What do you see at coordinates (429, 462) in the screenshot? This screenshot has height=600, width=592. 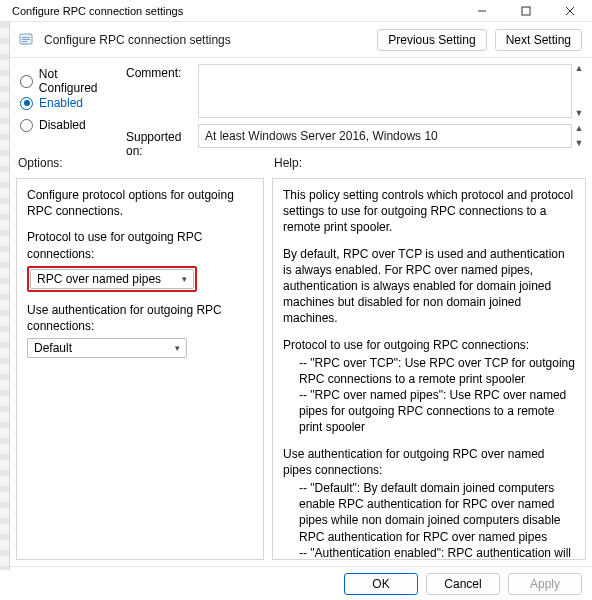 I see `help-text: Use authentication for outgoing RPC over…` at bounding box center [429, 462].